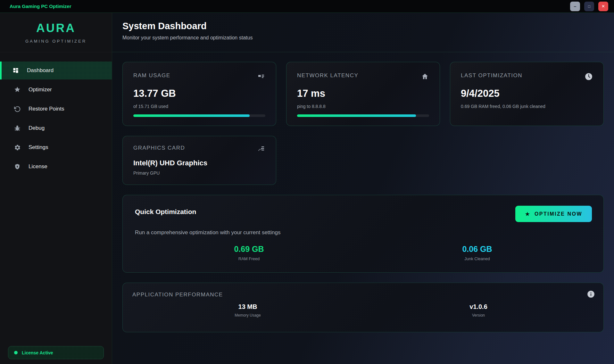  What do you see at coordinates (527, 106) in the screenshot?
I see `last-optimization-subtitle: 0.69 GB RAM freed, 0.06 GB junk cleaned` at bounding box center [527, 106].